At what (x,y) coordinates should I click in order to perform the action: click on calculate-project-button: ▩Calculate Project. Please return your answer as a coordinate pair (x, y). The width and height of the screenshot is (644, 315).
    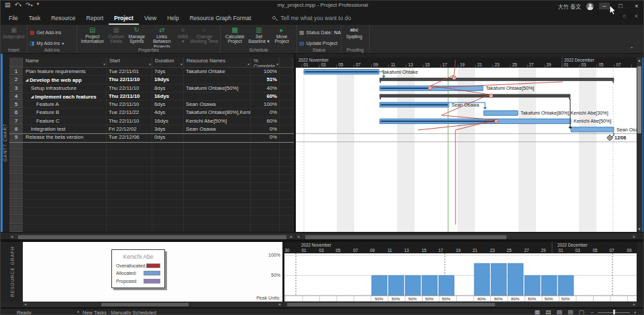
    Looking at the image, I should click on (235, 37).